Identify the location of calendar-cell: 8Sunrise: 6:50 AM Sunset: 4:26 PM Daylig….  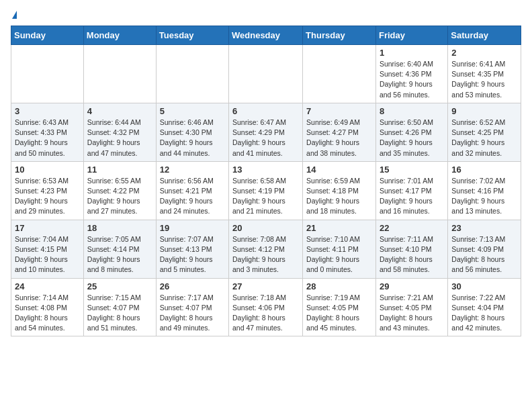
(411, 132).